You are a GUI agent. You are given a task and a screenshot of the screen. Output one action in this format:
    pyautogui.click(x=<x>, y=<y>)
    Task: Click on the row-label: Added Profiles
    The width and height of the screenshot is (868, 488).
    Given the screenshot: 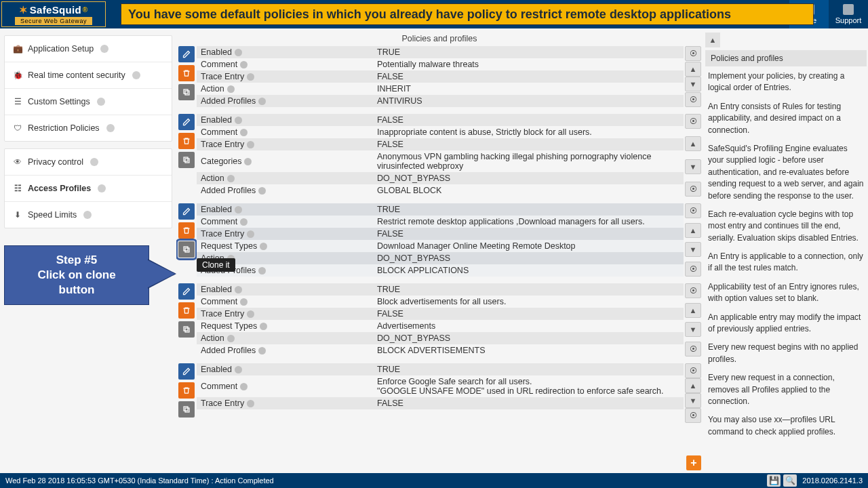 What is the action you would take?
    pyautogui.click(x=285, y=350)
    